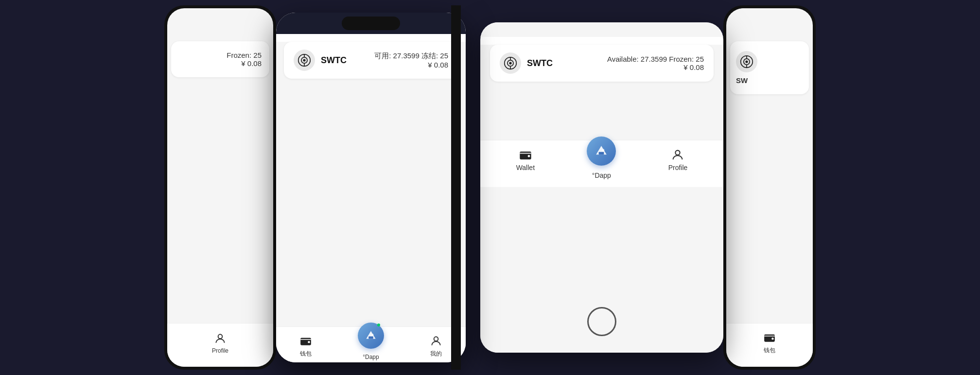 The width and height of the screenshot is (980, 375). Describe the element at coordinates (601, 164) in the screenshot. I see `english-dapp-nav: °Dapp` at that location.